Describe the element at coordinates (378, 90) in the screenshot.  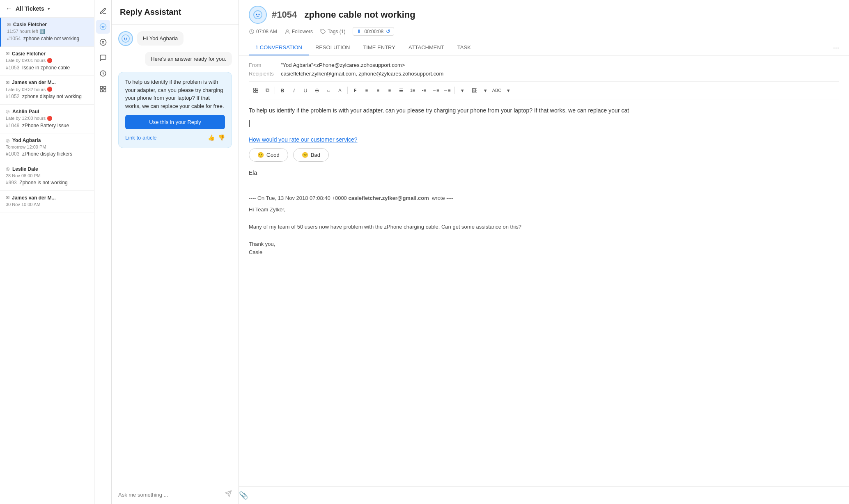
I see `align-center-icon: ≡` at that location.